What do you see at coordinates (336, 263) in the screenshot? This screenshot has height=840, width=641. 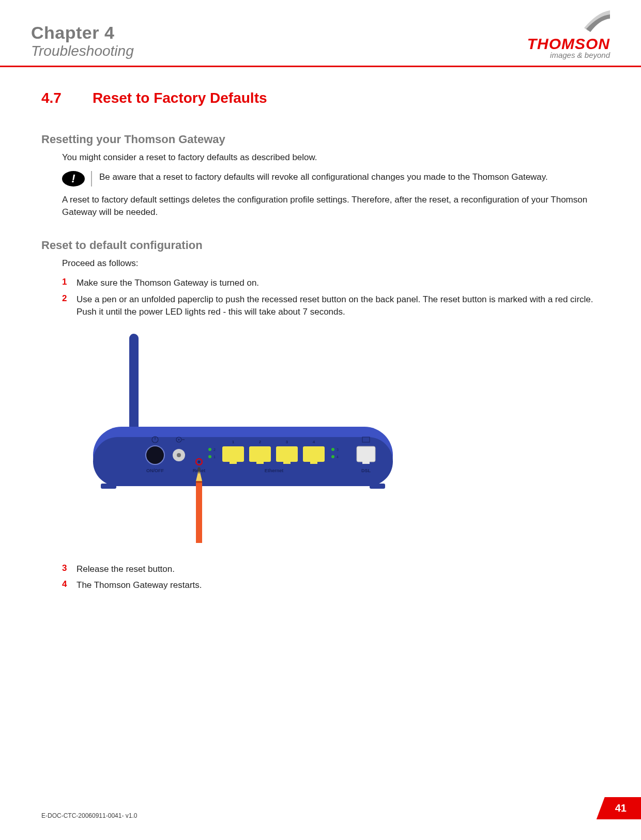 I see `intro-text-2: Proceed as follows:` at bounding box center [336, 263].